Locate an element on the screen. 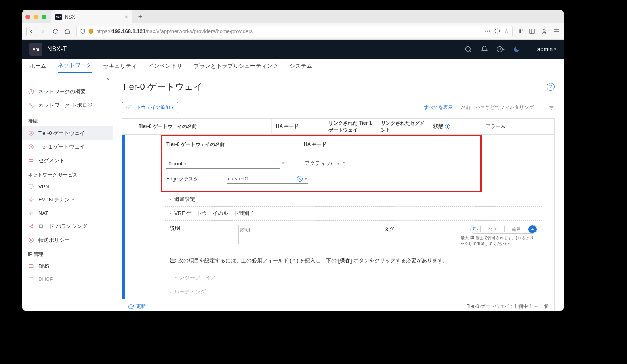 This screenshot has height=364, width=627. bookmark-icon: ☆ is located at coordinates (507, 31).